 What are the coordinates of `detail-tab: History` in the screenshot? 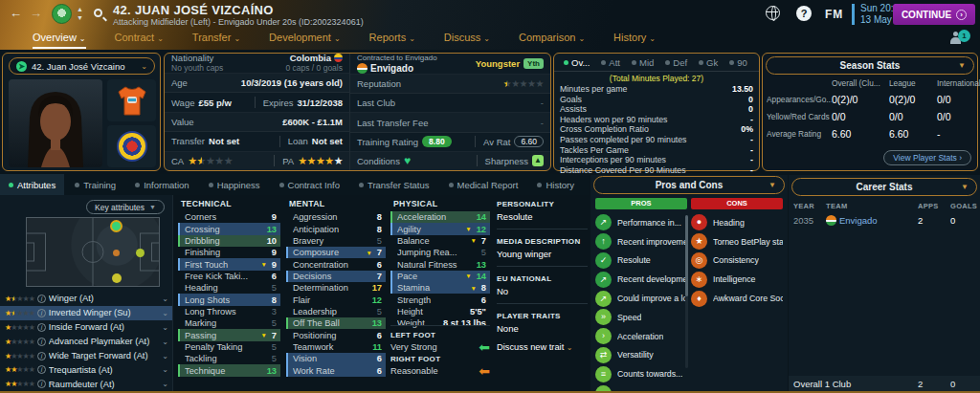 It's located at (555, 185).